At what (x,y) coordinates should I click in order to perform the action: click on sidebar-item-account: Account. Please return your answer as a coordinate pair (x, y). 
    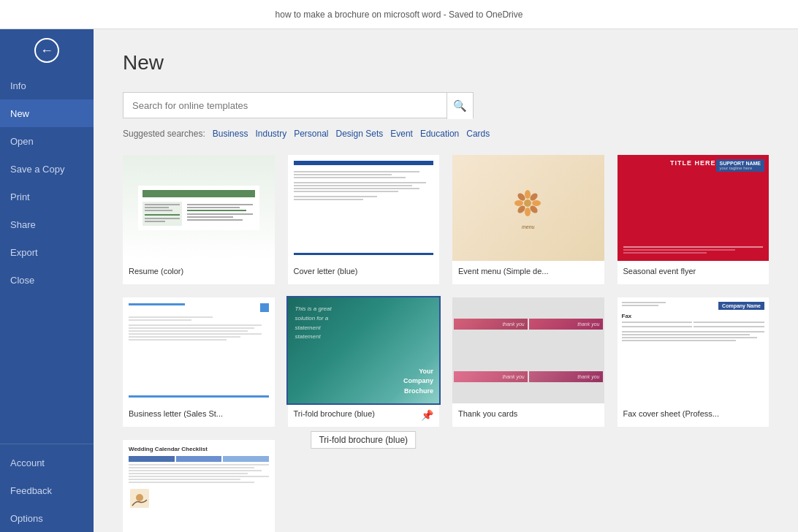
    Looking at the image, I should click on (47, 463).